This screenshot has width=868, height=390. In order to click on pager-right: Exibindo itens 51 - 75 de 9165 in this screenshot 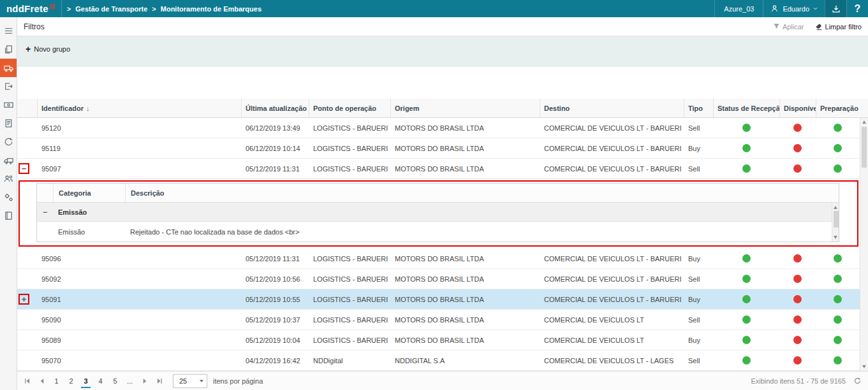, I will do `click(806, 381)`.